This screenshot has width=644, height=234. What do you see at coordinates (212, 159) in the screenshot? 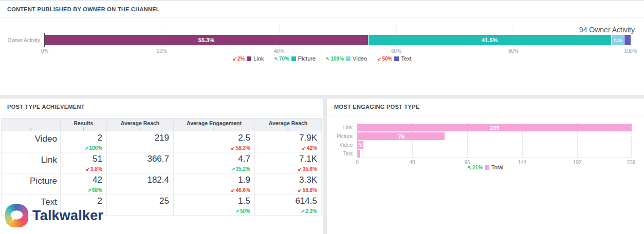
I see `metric-value: 4.7` at bounding box center [212, 159].